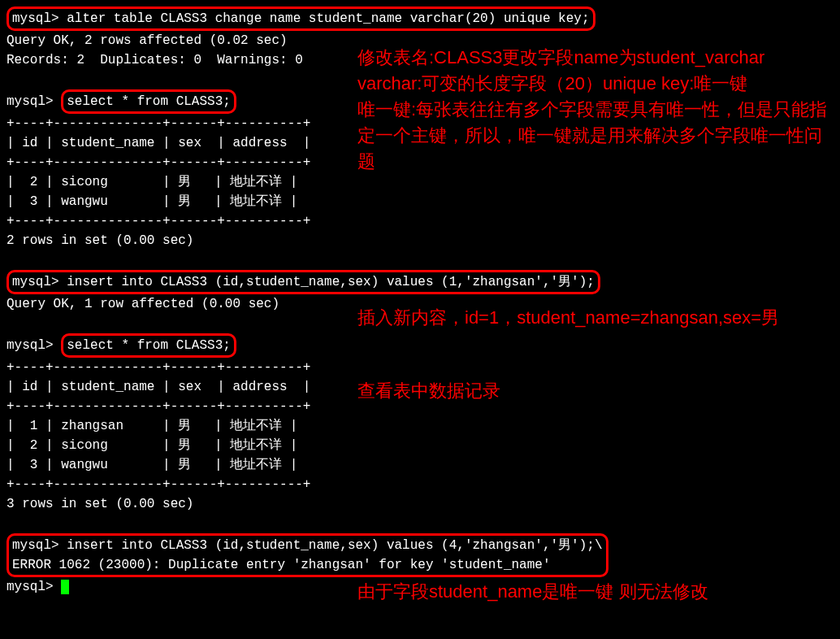 Image resolution: width=840 pixels, height=639 pixels. I want to click on cmd1-text: alter table CLASS3 change name student_n…, so click(328, 19).